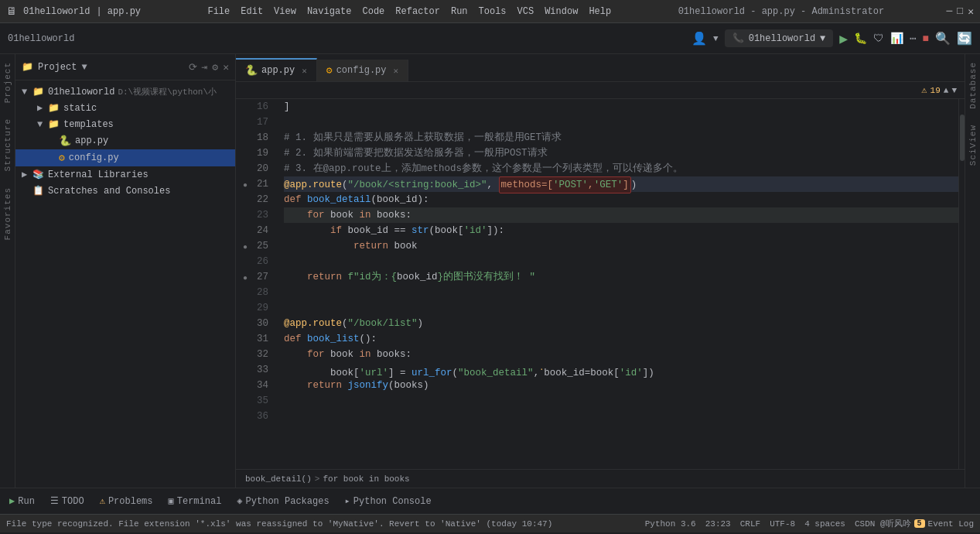 This screenshot has width=980, height=534. Describe the element at coordinates (914, 523) in the screenshot. I see `event-log: CSDN @听风吟 5 Event Log` at that location.